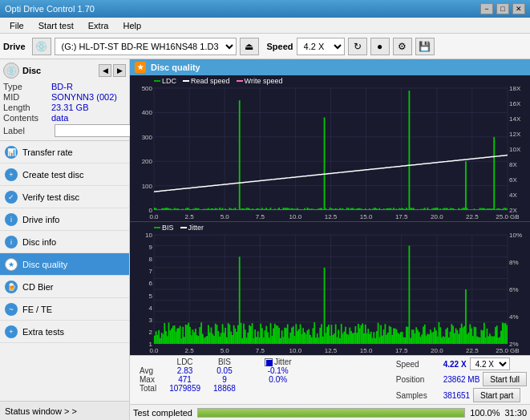  What do you see at coordinates (216, 375) in the screenshot?
I see `stats-table: LDC BIS Jitter Avg 2.83 0.05 -0.1` at bounding box center [216, 375].